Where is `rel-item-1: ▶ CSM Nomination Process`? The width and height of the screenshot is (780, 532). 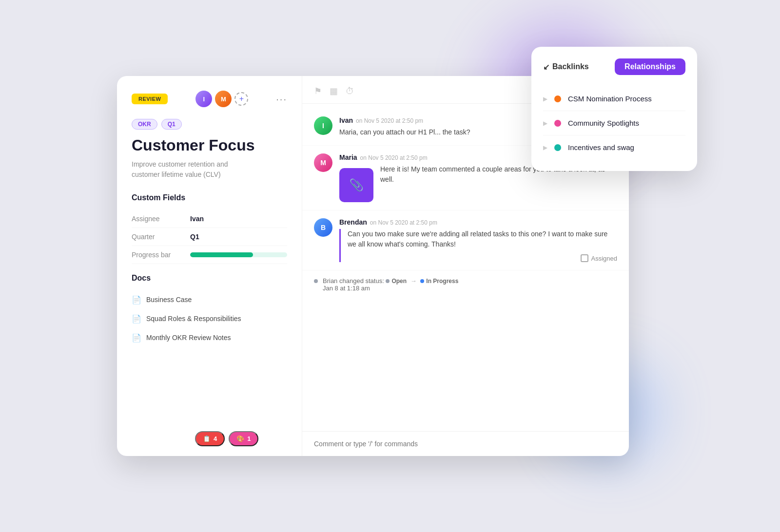
rel-item-1: ▶ CSM Nomination Process is located at coordinates (614, 99).